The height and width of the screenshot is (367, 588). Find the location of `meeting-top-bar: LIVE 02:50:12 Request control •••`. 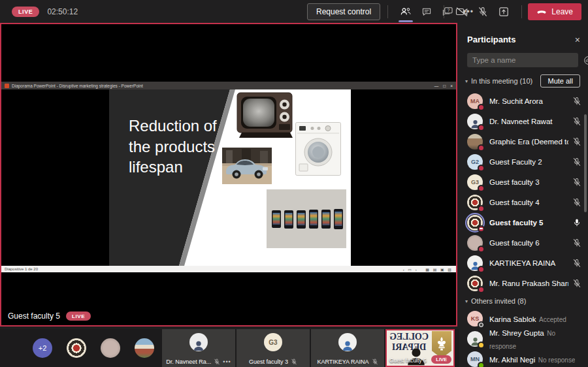

meeting-top-bar: LIVE 02:50:12 Request control ••• is located at coordinates (294, 12).